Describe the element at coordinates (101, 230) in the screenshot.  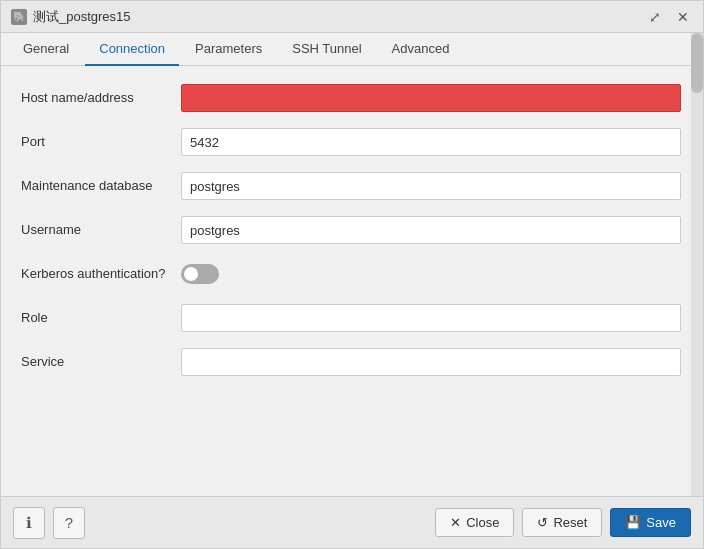
I see `username-label: Username` at that location.